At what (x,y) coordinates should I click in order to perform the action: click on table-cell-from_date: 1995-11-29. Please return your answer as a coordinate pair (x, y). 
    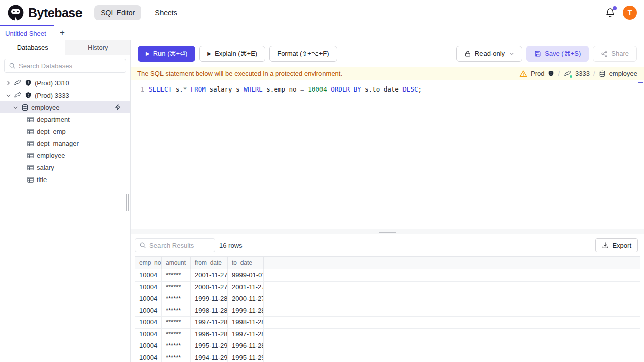
    Looking at the image, I should click on (209, 346).